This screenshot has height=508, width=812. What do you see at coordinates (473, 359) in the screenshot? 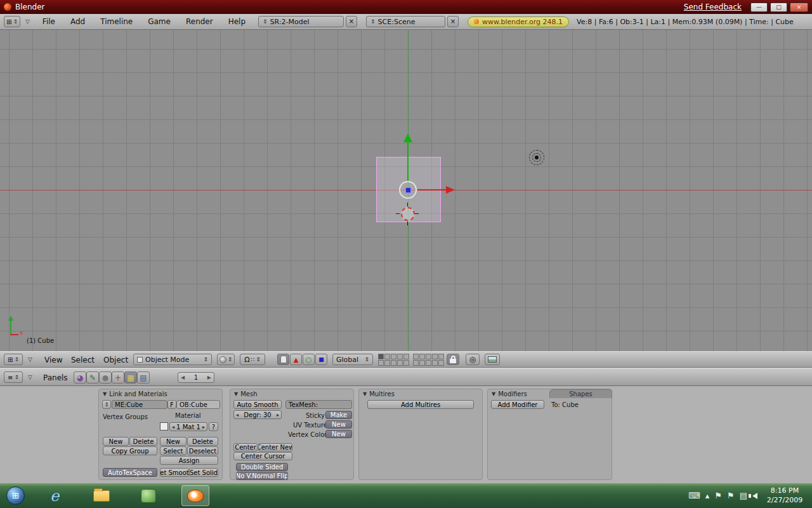
I see `occlude-geometry-toggle: ◎` at bounding box center [473, 359].